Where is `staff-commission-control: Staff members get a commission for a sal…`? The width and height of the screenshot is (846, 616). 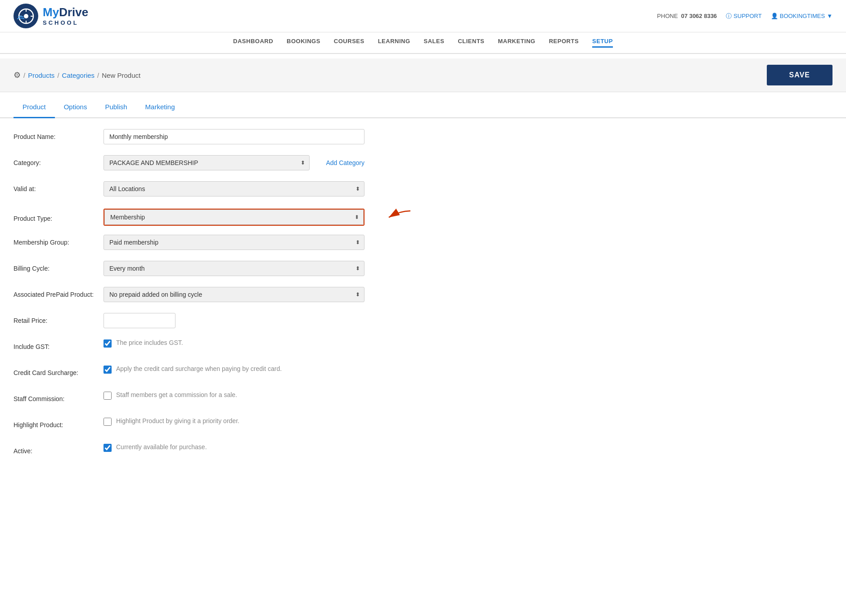 staff-commission-control: Staff members get a commission for a sal… is located at coordinates (234, 396).